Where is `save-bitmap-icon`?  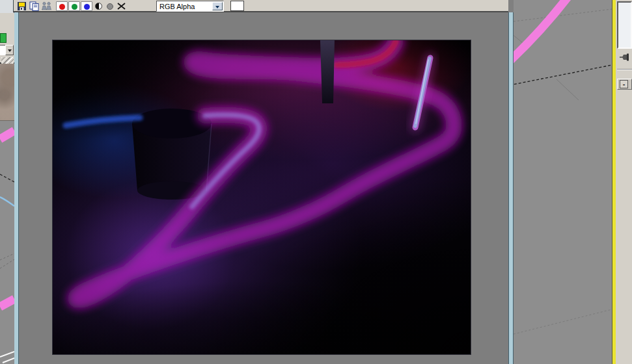 save-bitmap-icon is located at coordinates (22, 6).